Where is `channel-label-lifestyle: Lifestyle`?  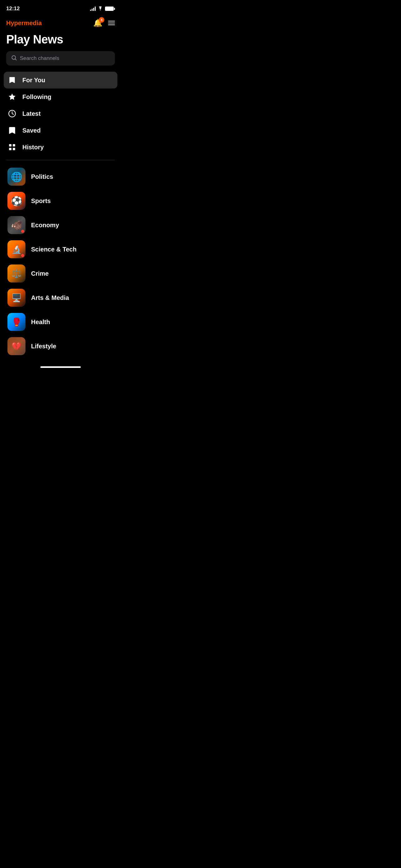
channel-label-lifestyle: Lifestyle is located at coordinates (44, 346).